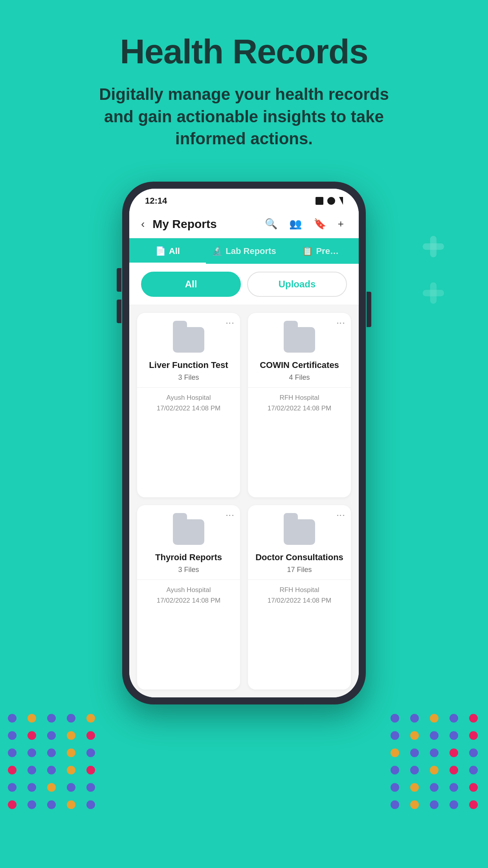  I want to click on status-bar: 12:14, so click(244, 199).